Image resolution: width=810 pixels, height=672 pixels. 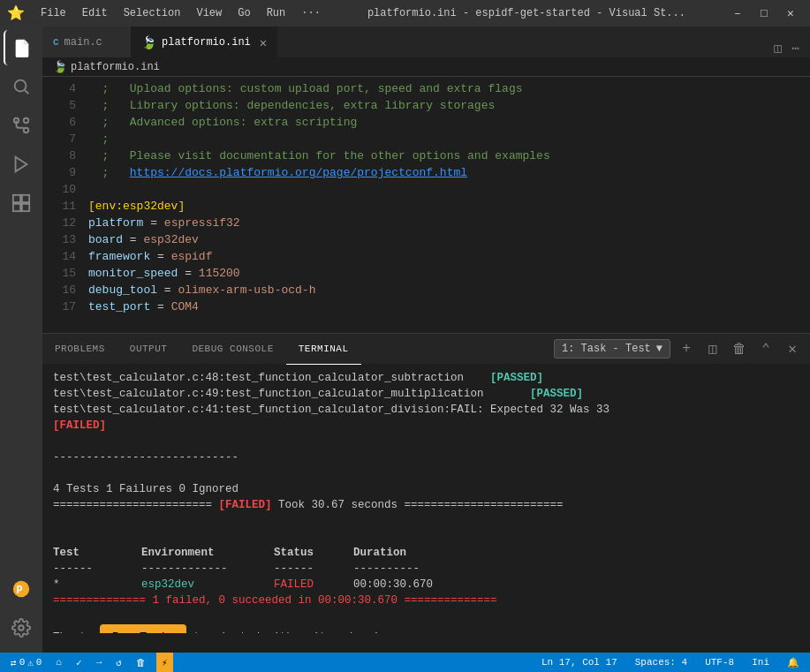 What do you see at coordinates (152, 13) in the screenshot?
I see `menu-selection: Selection` at bounding box center [152, 13].